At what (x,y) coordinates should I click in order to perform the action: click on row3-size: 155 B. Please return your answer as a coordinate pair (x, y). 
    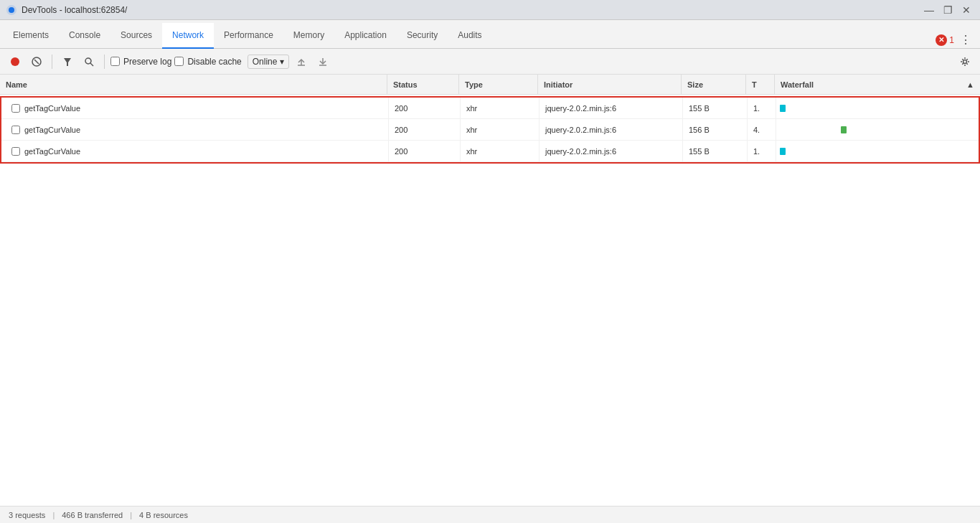
    Looking at the image, I should click on (715, 151).